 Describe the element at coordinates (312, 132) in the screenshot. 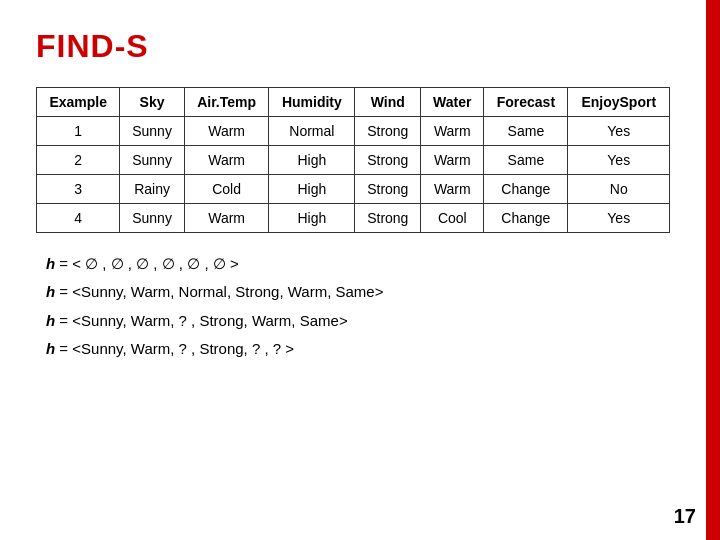

I see `table-cell: Normal` at that location.